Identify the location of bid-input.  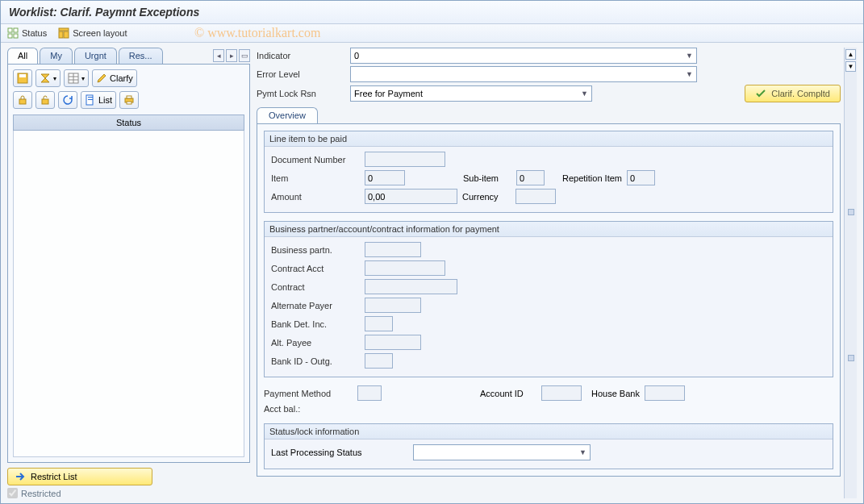
(379, 361).